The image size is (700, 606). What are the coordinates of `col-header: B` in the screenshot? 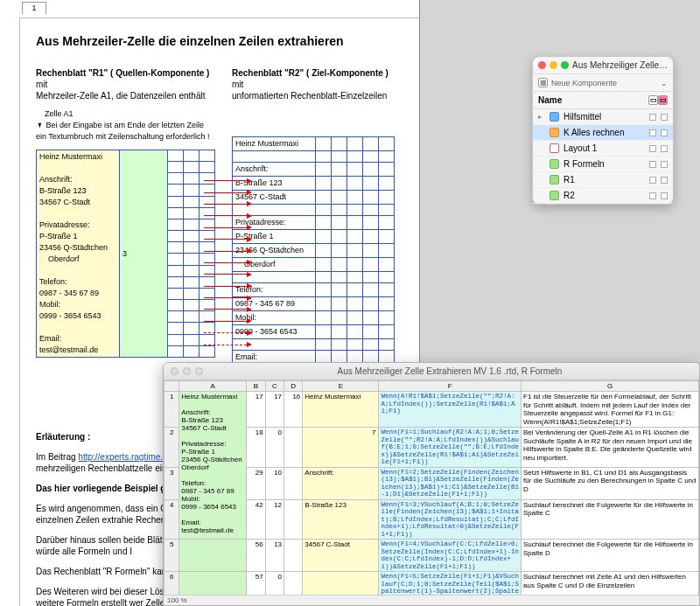 It's located at (256, 387).